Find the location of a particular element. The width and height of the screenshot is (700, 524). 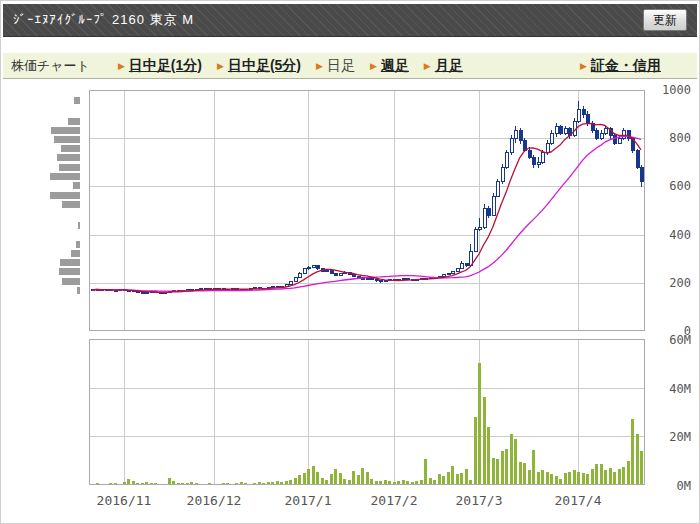

date-axis-tick: 2016/11 is located at coordinates (124, 501).